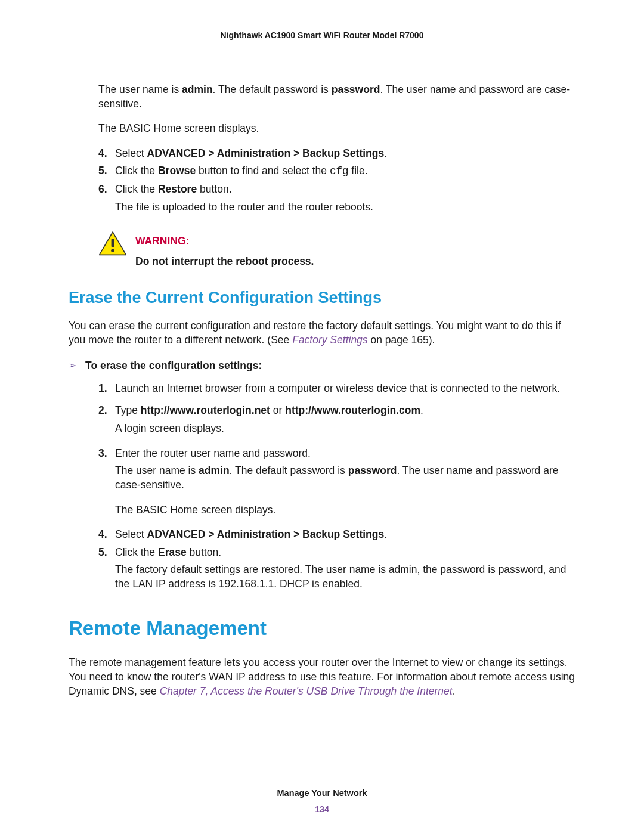 This screenshot has width=644, height=833. I want to click on step-number: 1., so click(107, 389).